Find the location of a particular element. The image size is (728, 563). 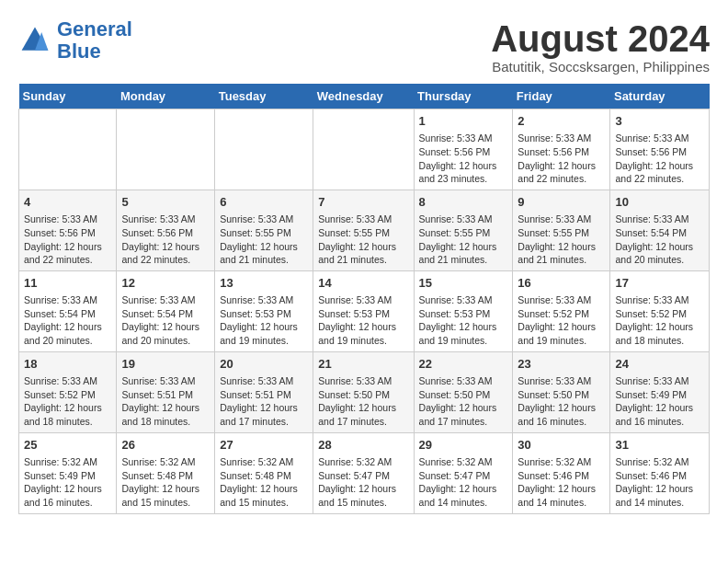

weekday-header: Sunday is located at coordinates (68, 97).